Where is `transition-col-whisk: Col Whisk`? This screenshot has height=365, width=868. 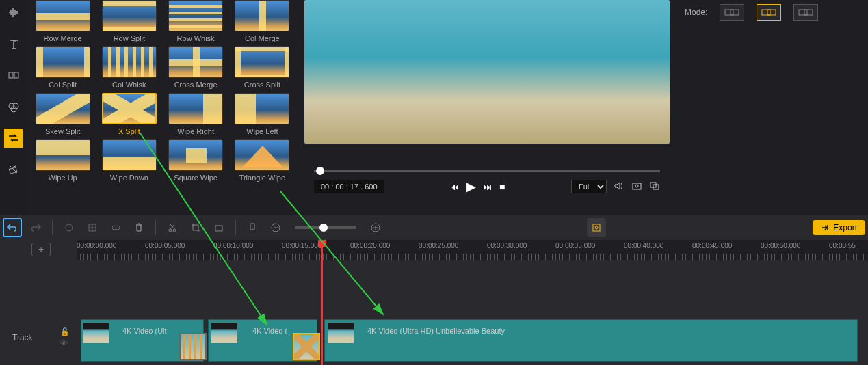 transition-col-whisk: Col Whisk is located at coordinates (129, 68).